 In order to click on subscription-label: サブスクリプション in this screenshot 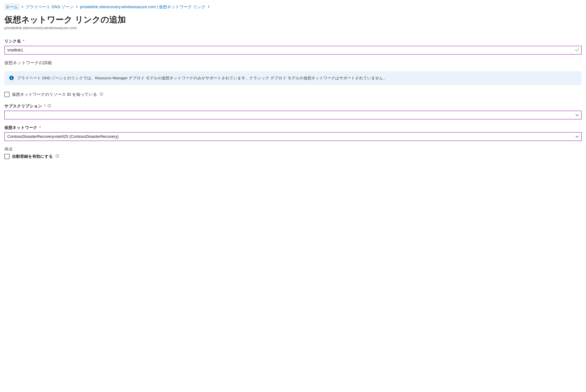, I will do `click(23, 106)`.